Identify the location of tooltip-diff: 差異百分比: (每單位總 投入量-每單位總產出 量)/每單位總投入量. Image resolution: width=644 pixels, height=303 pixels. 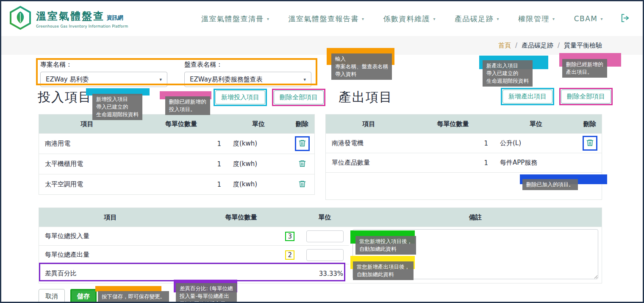
(206, 293).